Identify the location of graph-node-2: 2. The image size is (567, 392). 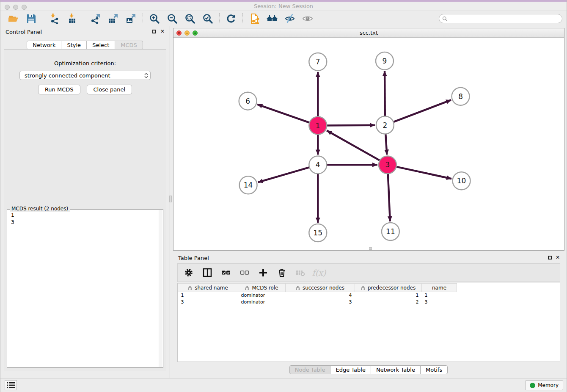
(385, 125).